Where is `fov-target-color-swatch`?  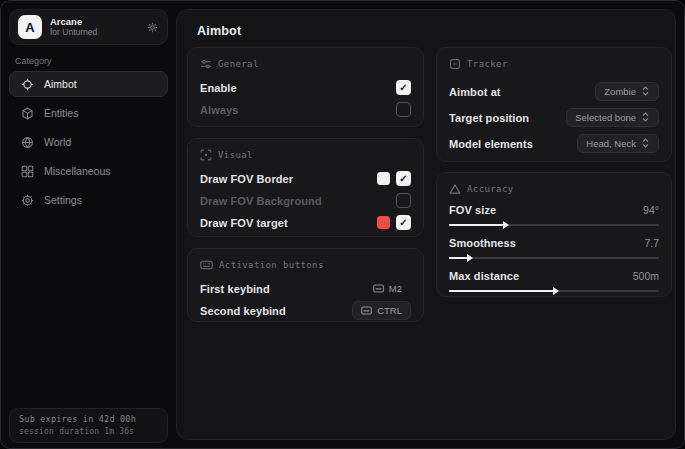 fov-target-color-swatch is located at coordinates (384, 222).